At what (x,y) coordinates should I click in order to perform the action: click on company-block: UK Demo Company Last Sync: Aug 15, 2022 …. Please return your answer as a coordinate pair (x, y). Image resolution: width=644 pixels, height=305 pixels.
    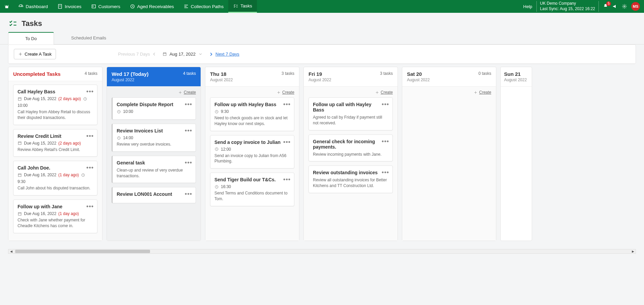
    Looking at the image, I should click on (568, 6).